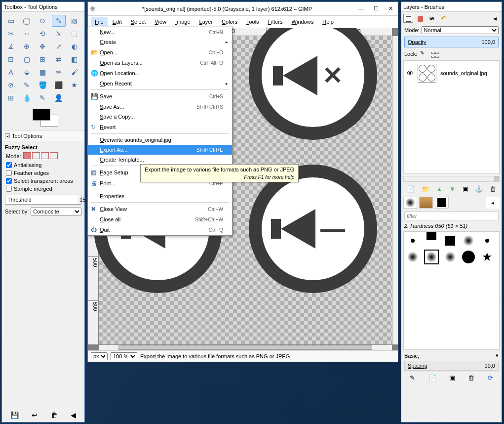  I want to click on tool-button: ⊡, so click(11, 59).